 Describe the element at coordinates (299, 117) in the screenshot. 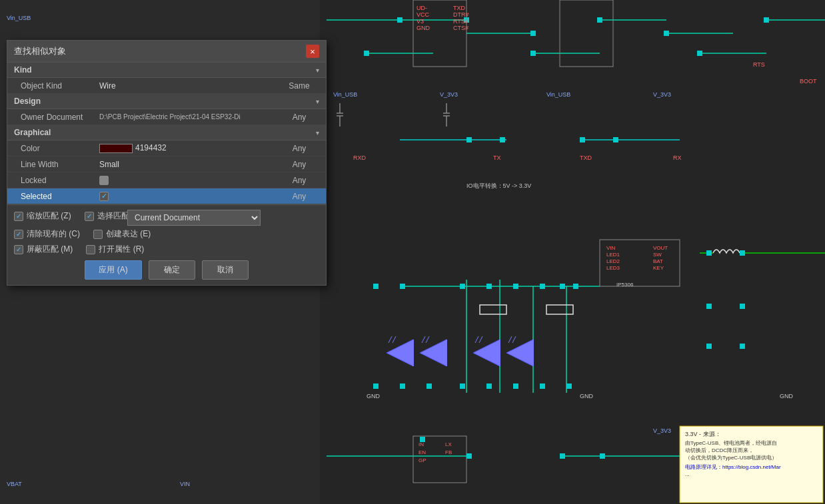

I see `prop-qualifier-owner-document: Any` at that location.